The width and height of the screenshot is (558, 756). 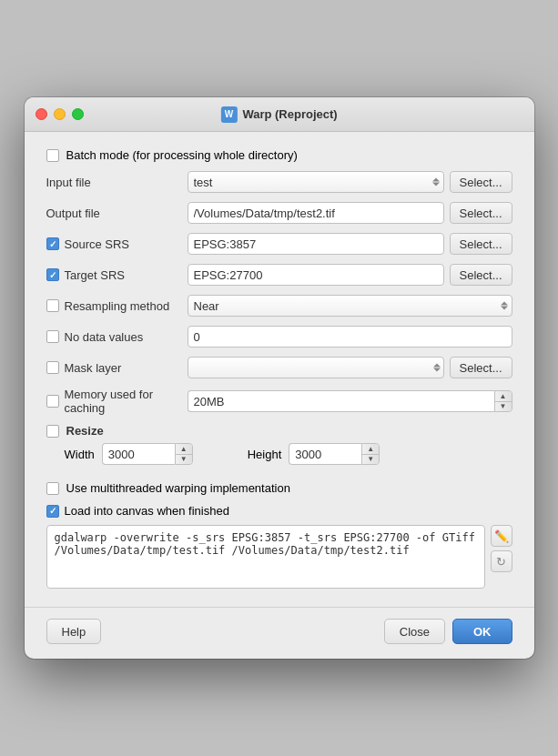 I want to click on footer-right: Close OK, so click(x=448, y=631).